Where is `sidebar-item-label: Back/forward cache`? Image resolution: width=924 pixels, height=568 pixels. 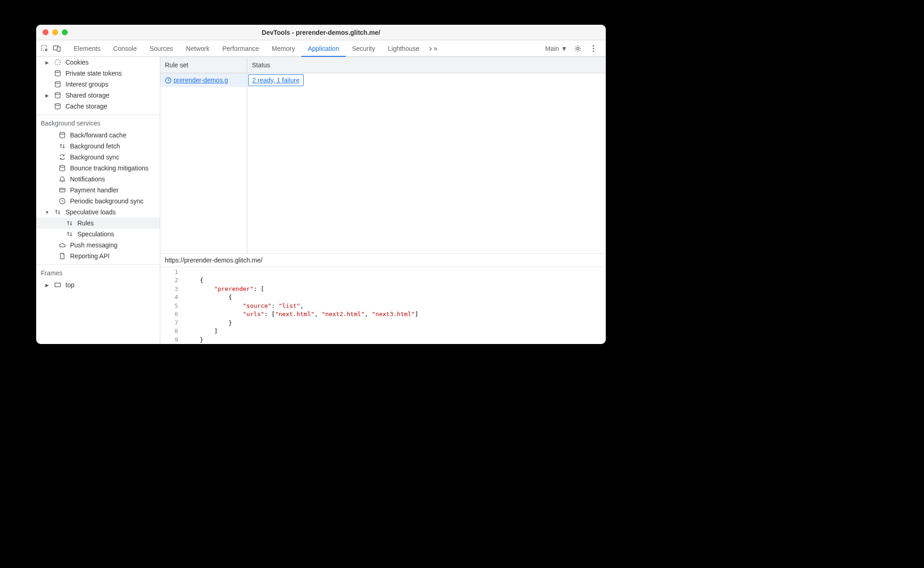 sidebar-item-label: Back/forward cache is located at coordinates (98, 135).